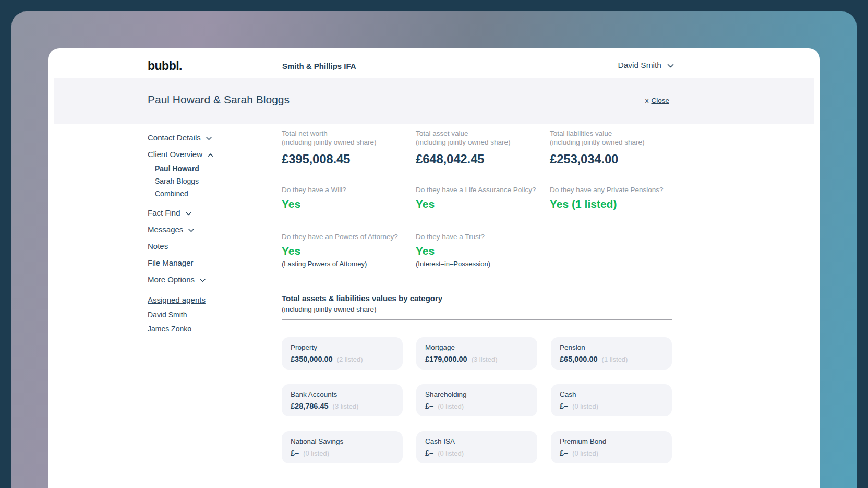  What do you see at coordinates (205, 169) in the screenshot?
I see `sidebar-subitem-paul-howard: Paul Howard` at bounding box center [205, 169].